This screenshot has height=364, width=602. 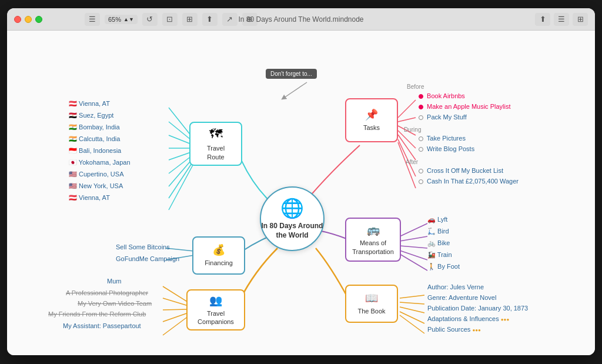 I want to click on traffic-lights, so click(x=28, y=19).